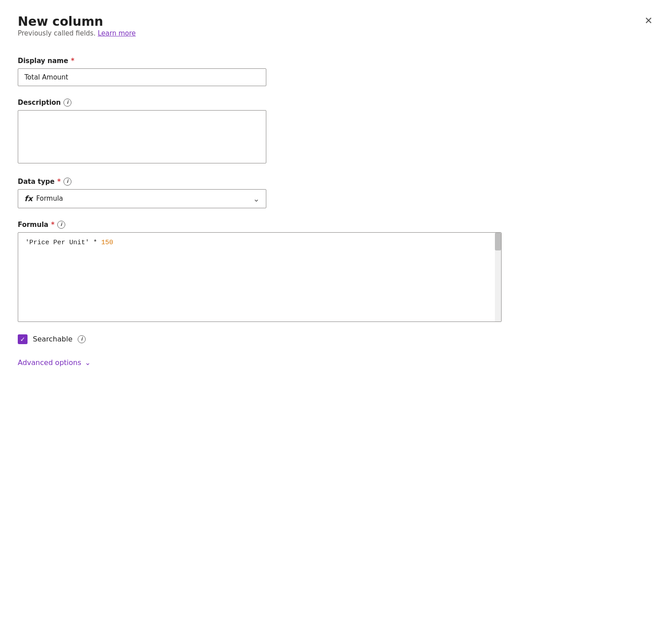 The height and width of the screenshot is (627, 672). Describe the element at coordinates (336, 71) in the screenshot. I see `display-name-group: Display name *` at that location.